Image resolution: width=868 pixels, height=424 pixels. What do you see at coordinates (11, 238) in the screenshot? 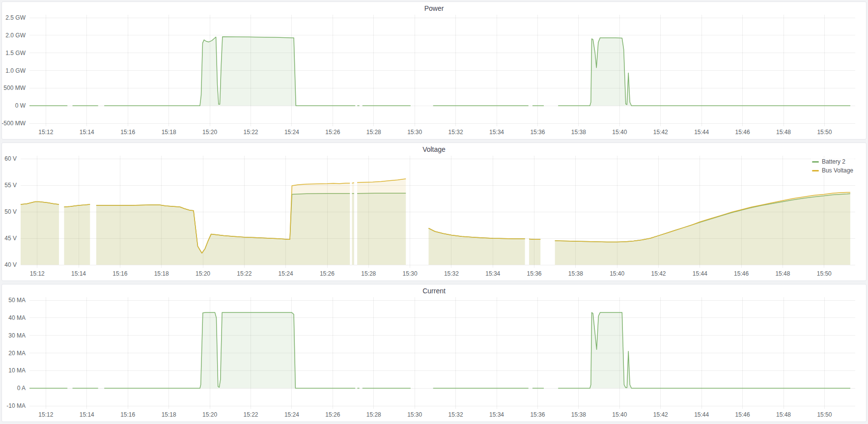
I see `y-tick-label: 45 V` at bounding box center [11, 238].